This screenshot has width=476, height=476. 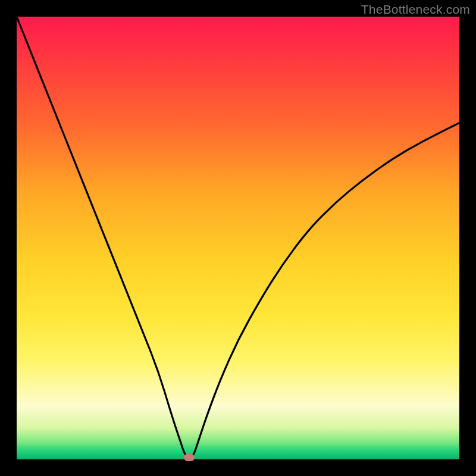 I want to click on optimum-marker, so click(x=189, y=458).